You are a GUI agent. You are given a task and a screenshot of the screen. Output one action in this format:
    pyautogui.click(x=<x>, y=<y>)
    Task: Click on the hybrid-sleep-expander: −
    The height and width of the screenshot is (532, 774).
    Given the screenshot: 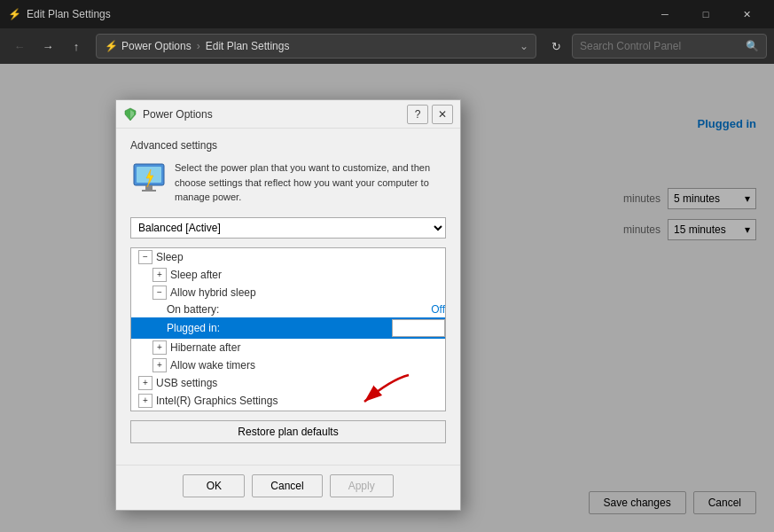 What is the action you would take?
    pyautogui.click(x=160, y=293)
    